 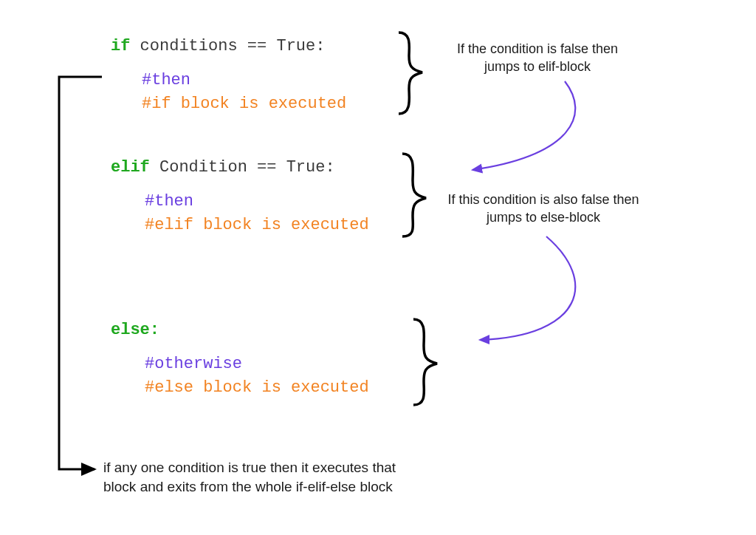 I want to click on arrow-if-to-elif-icon, so click(x=524, y=126).